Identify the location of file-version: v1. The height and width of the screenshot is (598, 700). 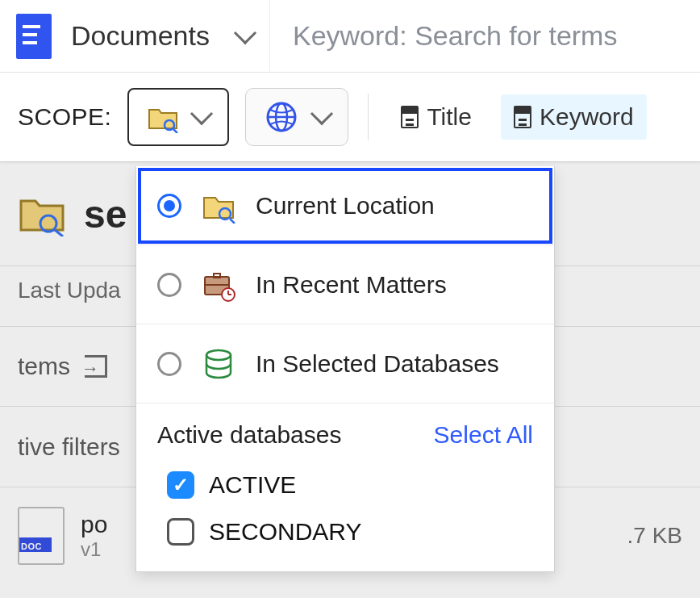
(94, 550).